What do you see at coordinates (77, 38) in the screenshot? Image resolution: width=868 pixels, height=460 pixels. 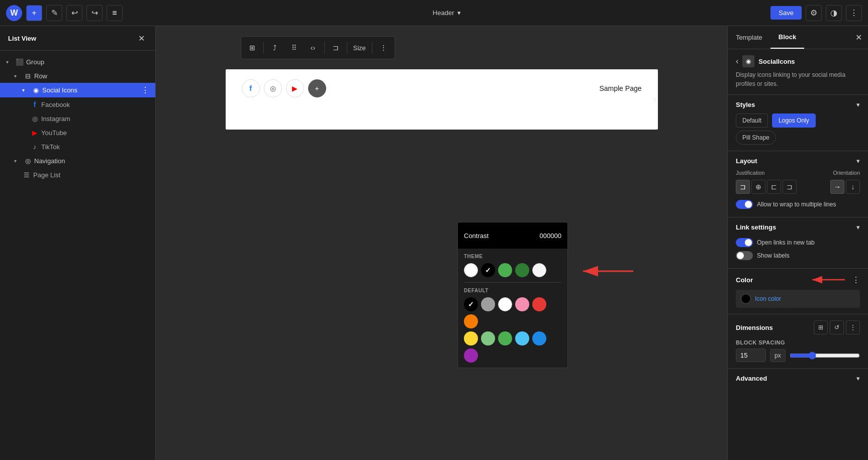 I see `list-view-header: List View ✕` at bounding box center [77, 38].